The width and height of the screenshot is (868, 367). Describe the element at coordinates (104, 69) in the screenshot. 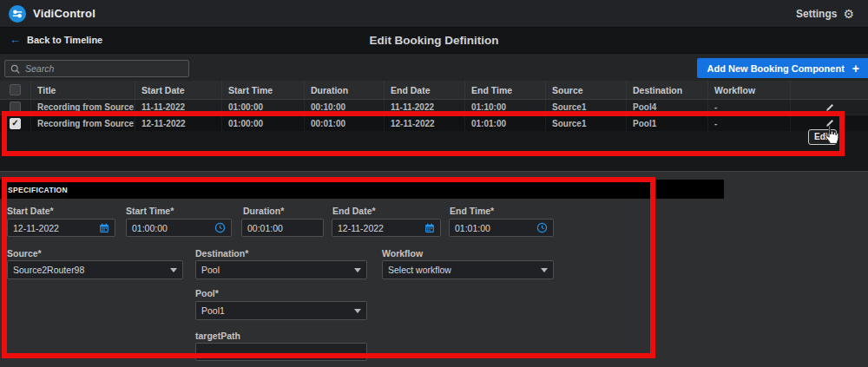

I see `search-input` at that location.